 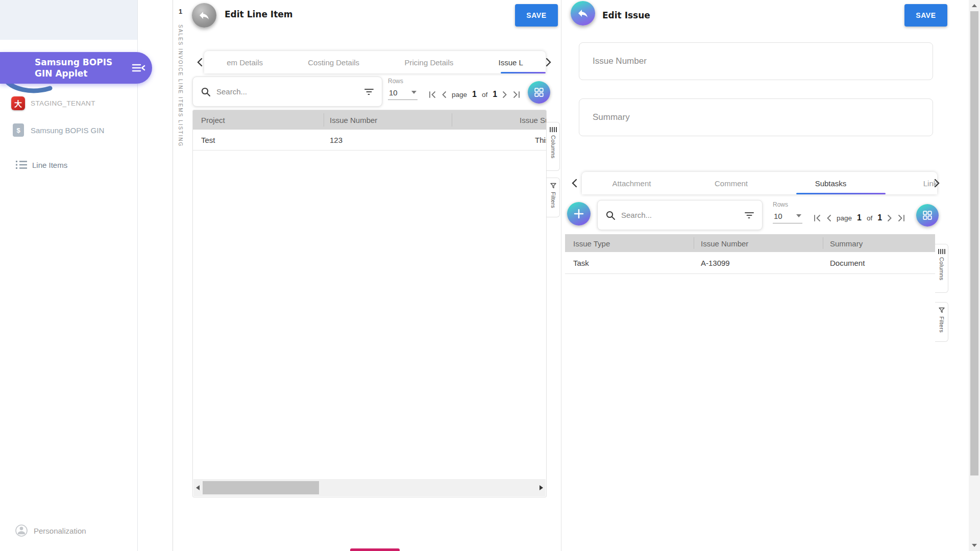 What do you see at coordinates (485, 95) in the screenshot?
I see `of-word: of` at bounding box center [485, 95].